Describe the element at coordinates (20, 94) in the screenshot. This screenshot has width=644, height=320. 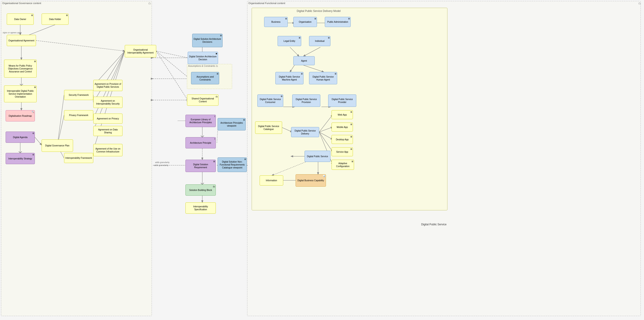
I see `interoperable-digital-node: ⊞ Interoperable Digital Public Service I…` at that location.